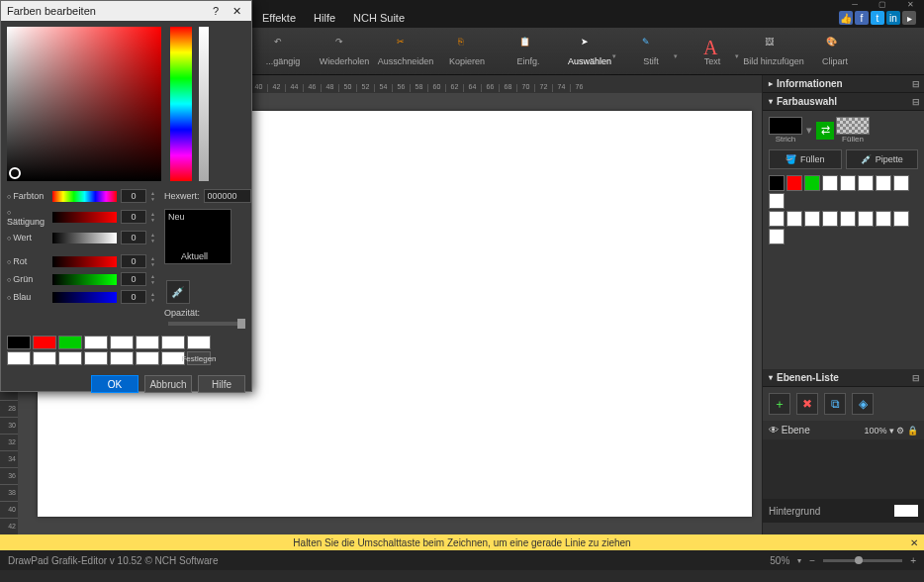  Describe the element at coordinates (900, 431) in the screenshot. I see `layer-settings-icon: ⚙` at that location.